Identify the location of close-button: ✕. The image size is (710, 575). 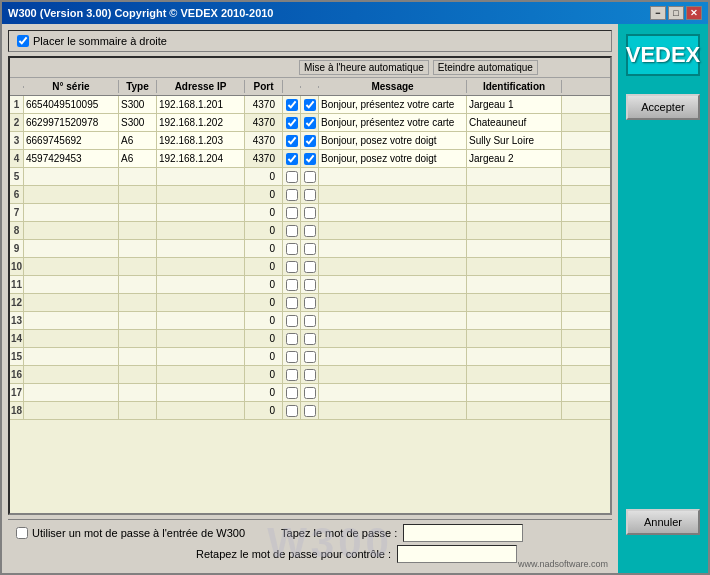
(694, 13).